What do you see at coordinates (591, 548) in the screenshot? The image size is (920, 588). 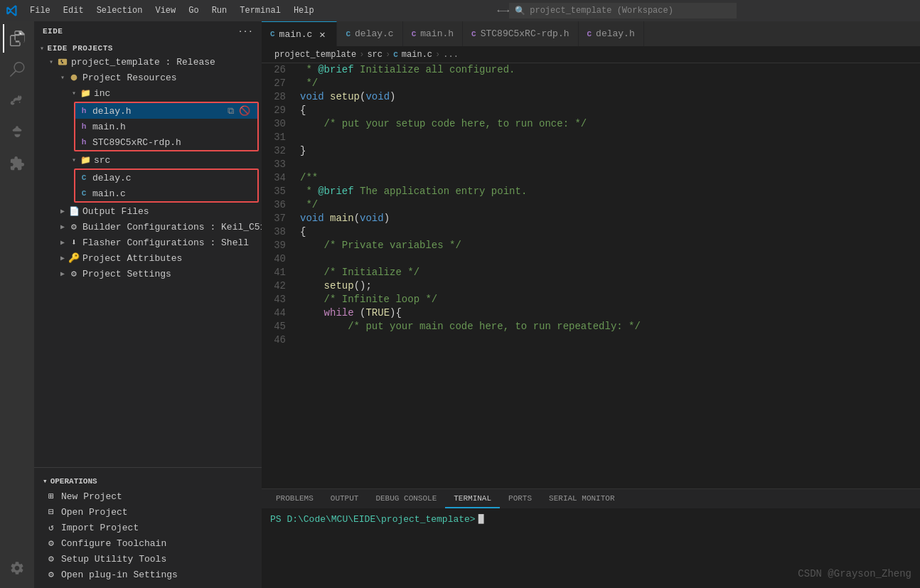 I see `panel-content: PS D:\Code\MCU\EIDE\project_template> █` at bounding box center [591, 548].